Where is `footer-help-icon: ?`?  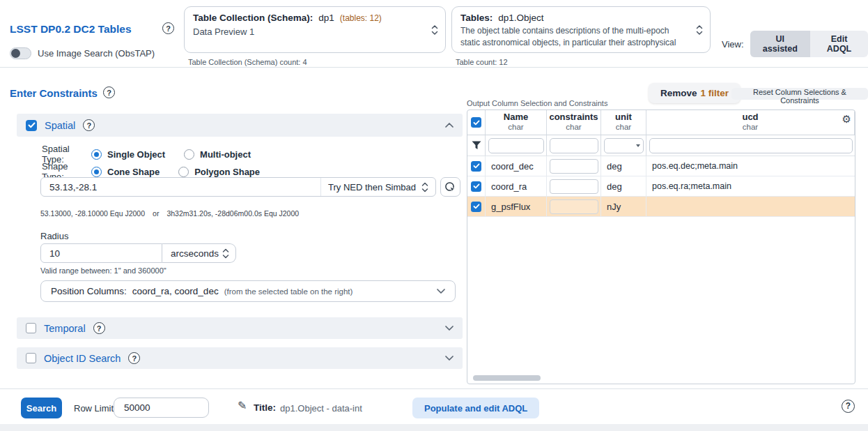 footer-help-icon: ? is located at coordinates (848, 406).